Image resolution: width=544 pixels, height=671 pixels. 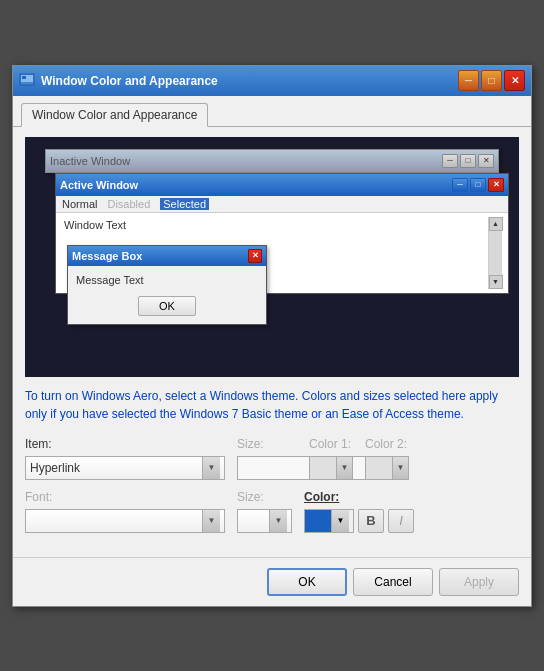 What do you see at coordinates (245, 161) in the screenshot?
I see `inactive-title-text: Inactive Window` at bounding box center [245, 161].